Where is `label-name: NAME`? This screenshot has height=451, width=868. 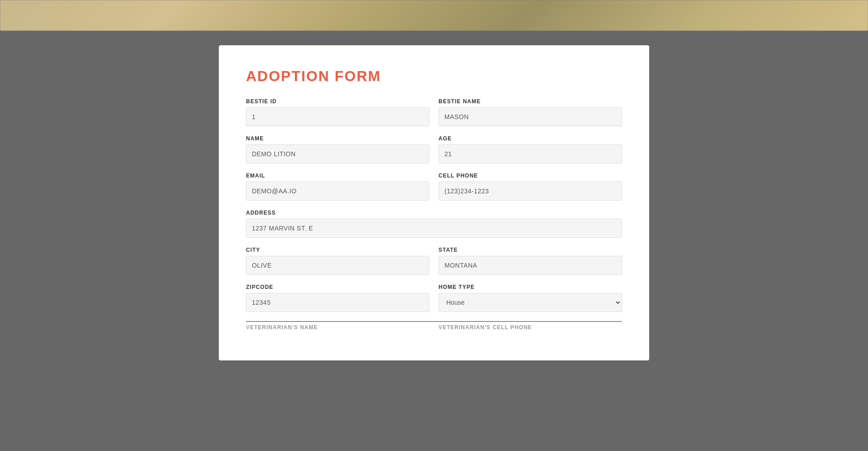
label-name: NAME is located at coordinates (338, 139).